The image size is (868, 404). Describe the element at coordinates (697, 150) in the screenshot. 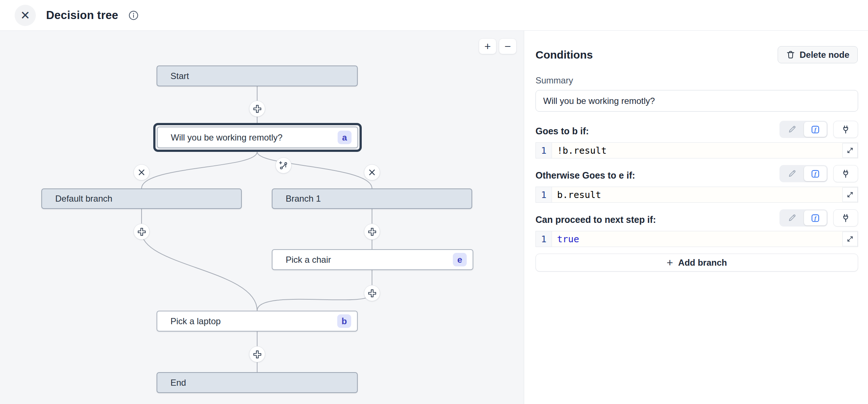

I see `code-editor: 1 !b.result` at that location.